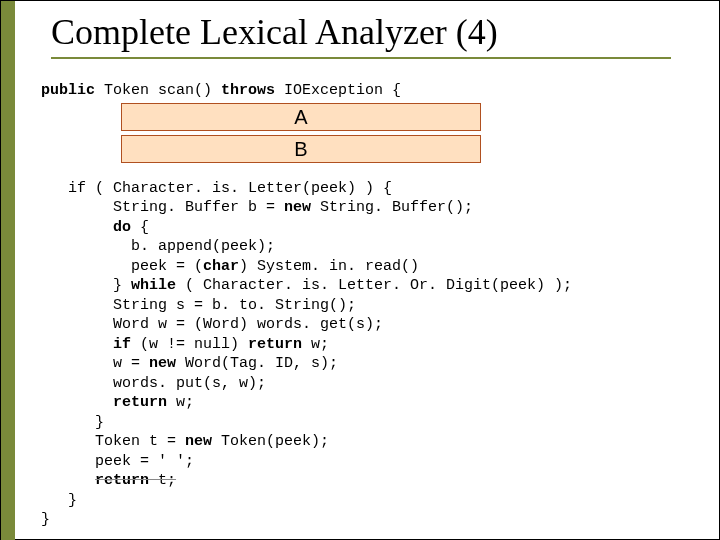  I want to click on code-text: ( Character. is. Letter. Or. Digit(peek)…, so click(374, 286).